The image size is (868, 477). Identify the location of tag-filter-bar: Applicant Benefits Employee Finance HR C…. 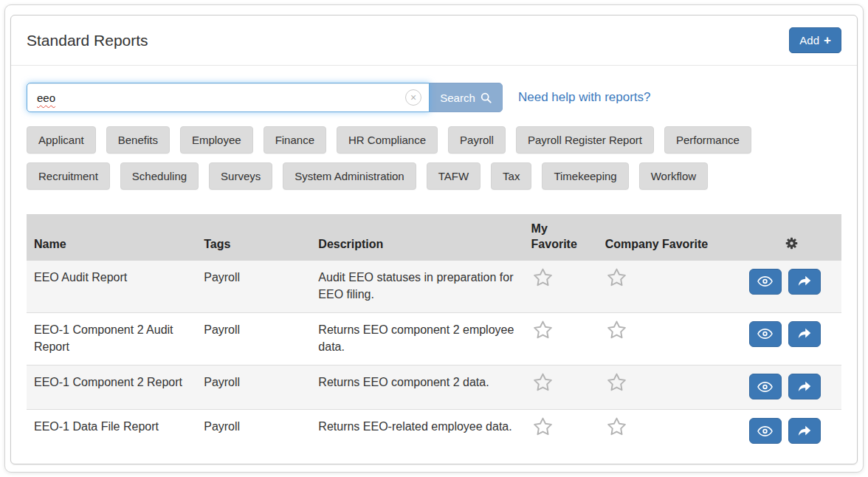
(403, 158).